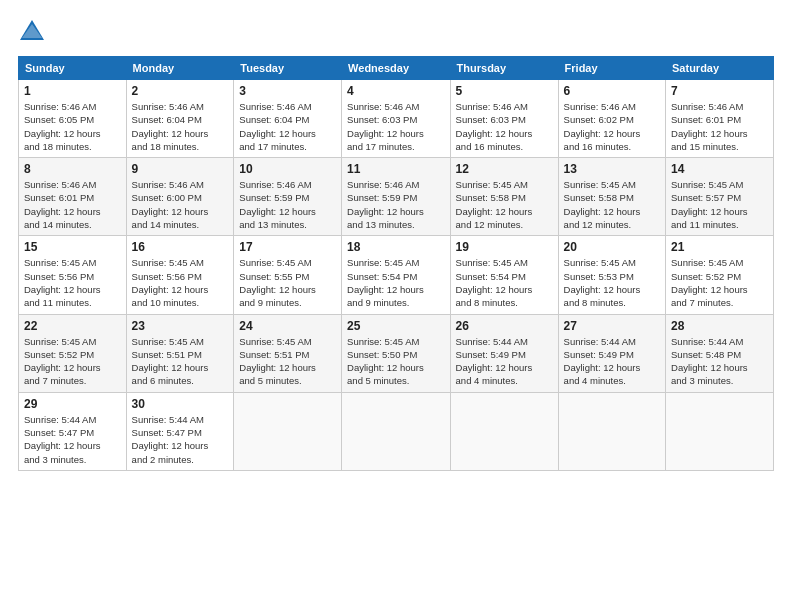 This screenshot has height=612, width=792. I want to click on day-info: Sunrise: 5:45 AM Sunset: 5:53 PM Dayligh…, so click(612, 282).